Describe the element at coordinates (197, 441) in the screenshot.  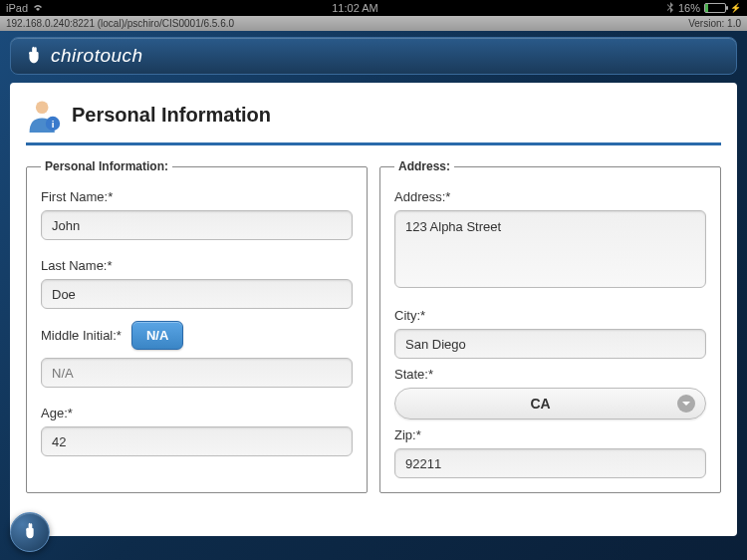
I see `age-input` at that location.